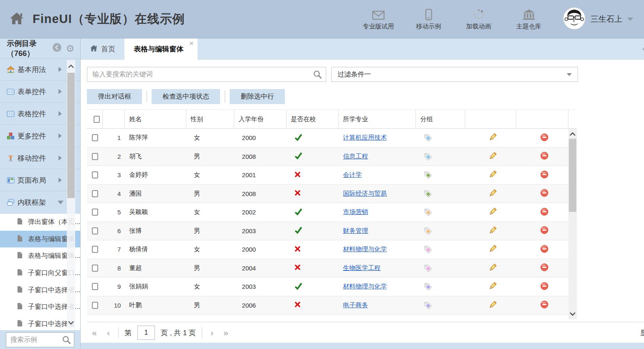 The image size is (644, 349). What do you see at coordinates (529, 14) in the screenshot?
I see `bank-icon` at bounding box center [529, 14].